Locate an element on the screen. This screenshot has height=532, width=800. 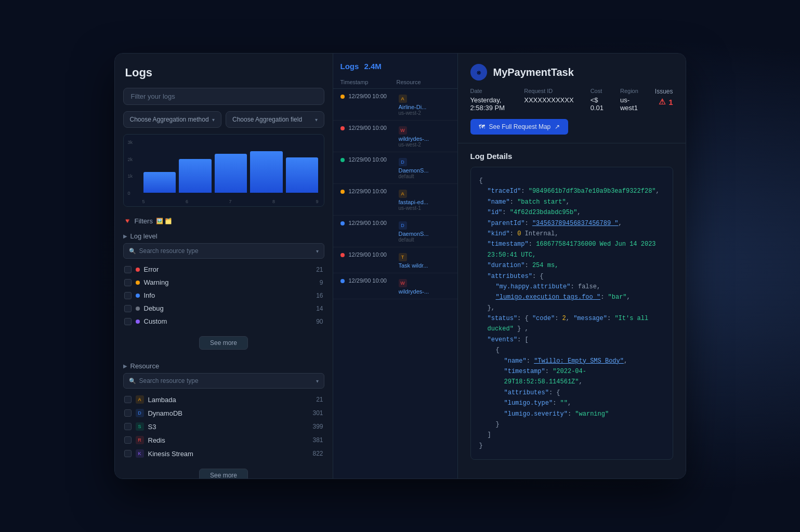
log-level-see-more-button: See more is located at coordinates (224, 343).